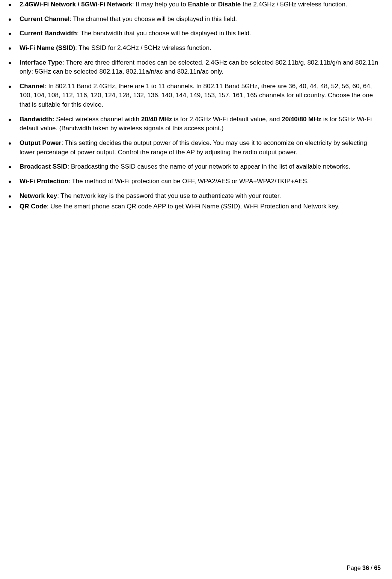 Image resolution: width=392 pixels, height=579 pixels. I want to click on item-term: Wi-Fi Name (SSID), so click(47, 48).